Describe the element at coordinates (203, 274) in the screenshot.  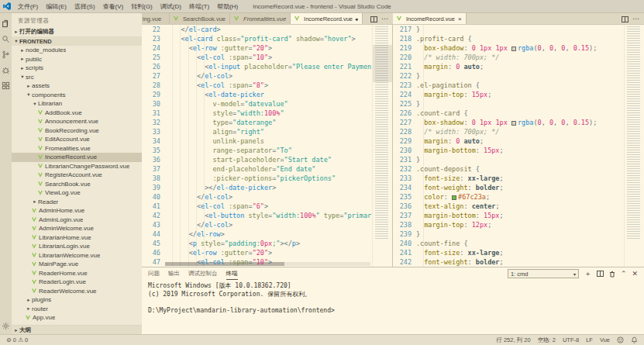
I see `panel-tab-调试控制台: 调试控制台` at that location.